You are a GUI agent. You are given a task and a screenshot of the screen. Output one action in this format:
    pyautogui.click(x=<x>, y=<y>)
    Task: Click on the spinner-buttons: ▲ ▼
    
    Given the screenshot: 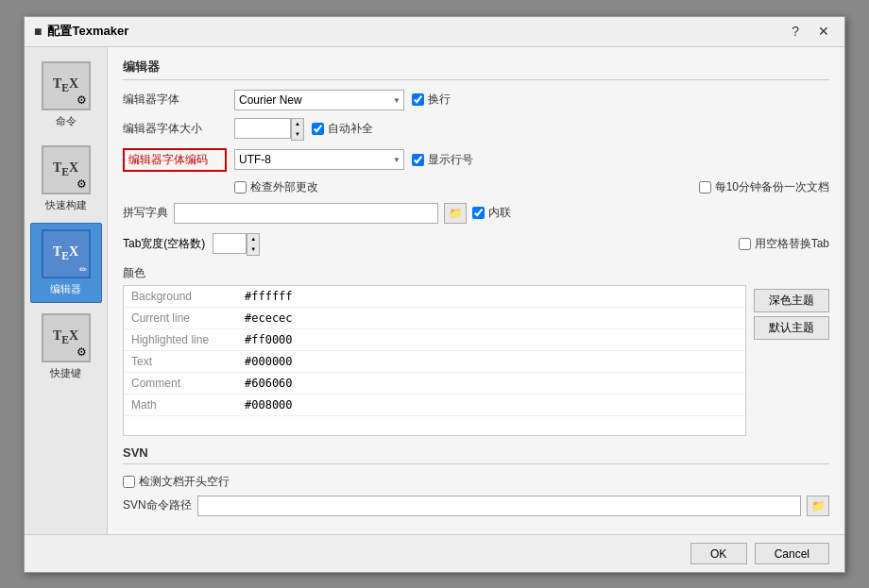 What is the action you would take?
    pyautogui.click(x=298, y=129)
    